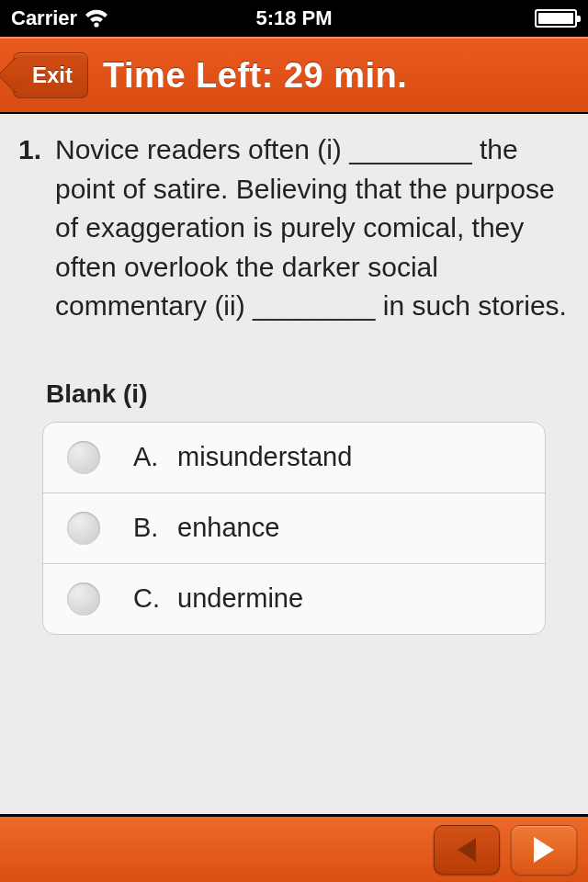 Image resolution: width=588 pixels, height=882 pixels. What do you see at coordinates (467, 850) in the screenshot?
I see `prev-button` at bounding box center [467, 850].